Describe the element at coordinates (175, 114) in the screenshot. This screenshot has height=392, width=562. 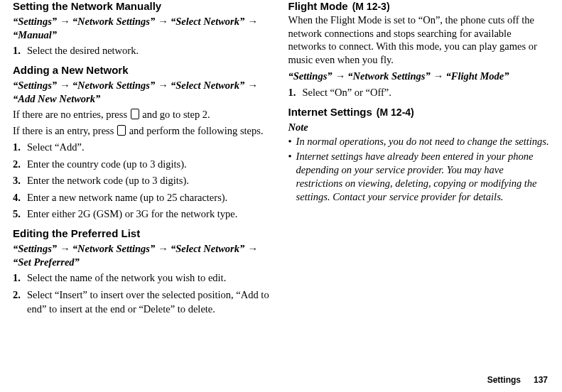
I see `text-fragment: and go to step 2.` at that location.